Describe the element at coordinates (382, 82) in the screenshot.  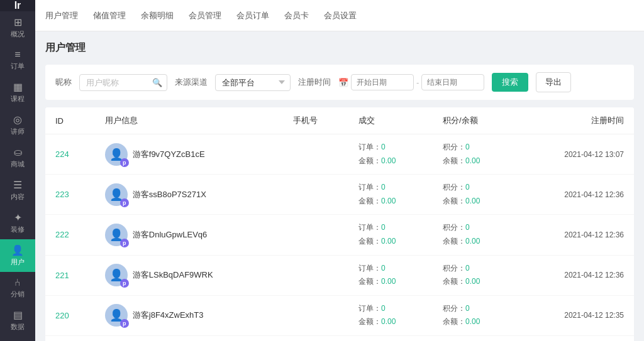
I see `start-date-input` at that location.